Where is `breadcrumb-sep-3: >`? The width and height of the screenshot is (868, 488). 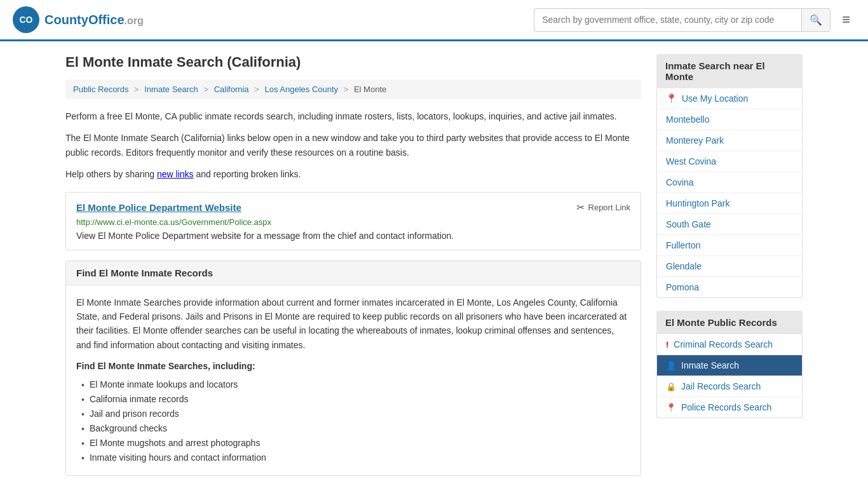 breadcrumb-sep-3: > is located at coordinates (257, 89).